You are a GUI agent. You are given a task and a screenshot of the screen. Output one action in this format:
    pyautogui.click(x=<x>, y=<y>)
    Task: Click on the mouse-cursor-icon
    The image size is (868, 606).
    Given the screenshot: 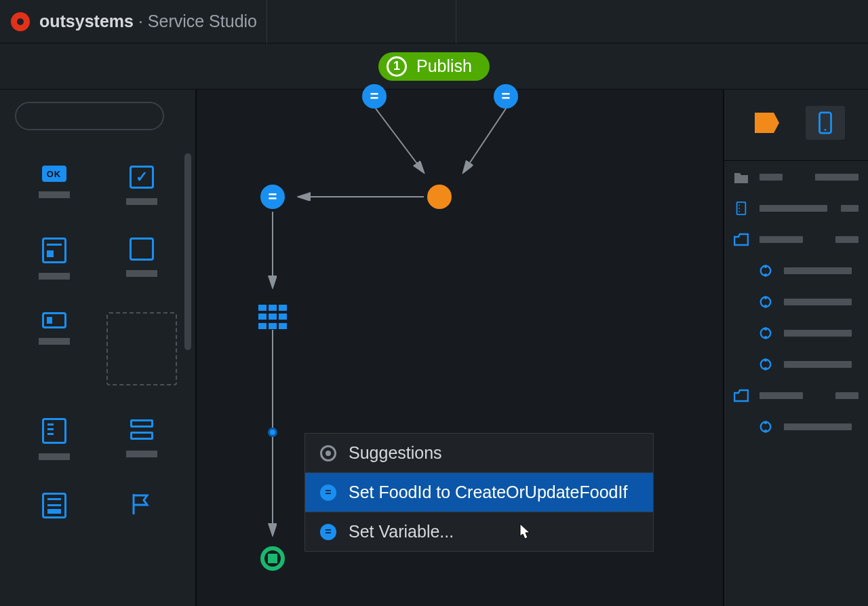 What is the action you would take?
    pyautogui.click(x=524, y=533)
    